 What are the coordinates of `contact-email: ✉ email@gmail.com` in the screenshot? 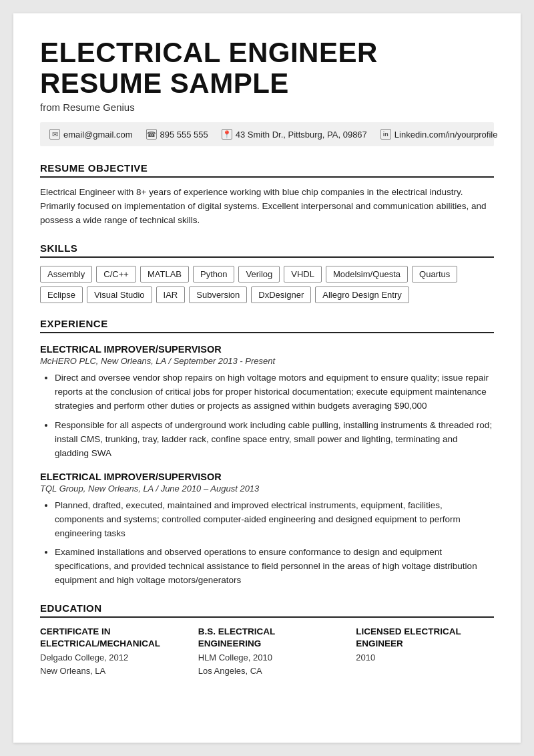 It's located at (91, 134).